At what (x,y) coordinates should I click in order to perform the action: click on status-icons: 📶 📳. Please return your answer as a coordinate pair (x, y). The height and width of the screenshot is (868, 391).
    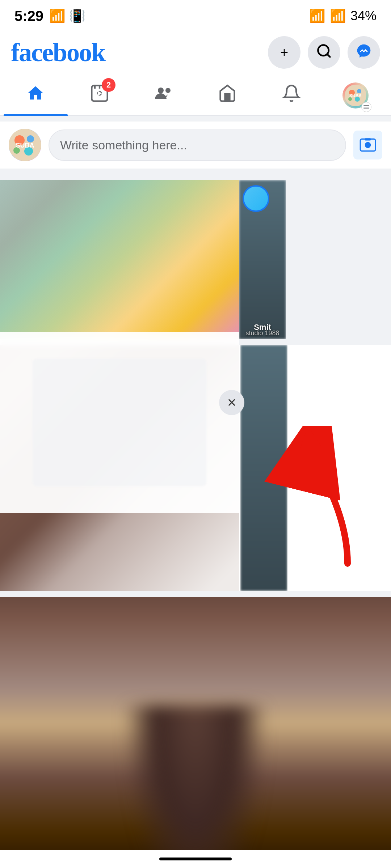
    Looking at the image, I should click on (67, 16).